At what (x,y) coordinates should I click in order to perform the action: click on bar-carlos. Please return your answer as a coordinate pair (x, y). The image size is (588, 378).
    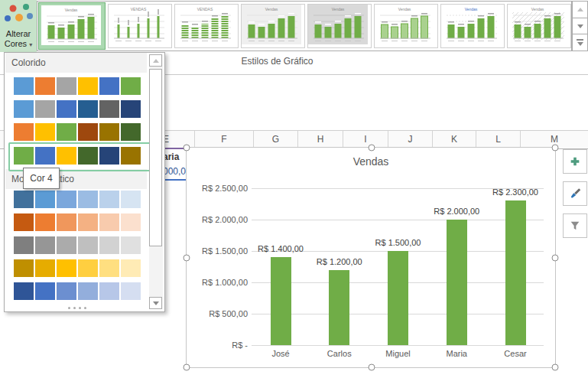
    Looking at the image, I should click on (339, 308).